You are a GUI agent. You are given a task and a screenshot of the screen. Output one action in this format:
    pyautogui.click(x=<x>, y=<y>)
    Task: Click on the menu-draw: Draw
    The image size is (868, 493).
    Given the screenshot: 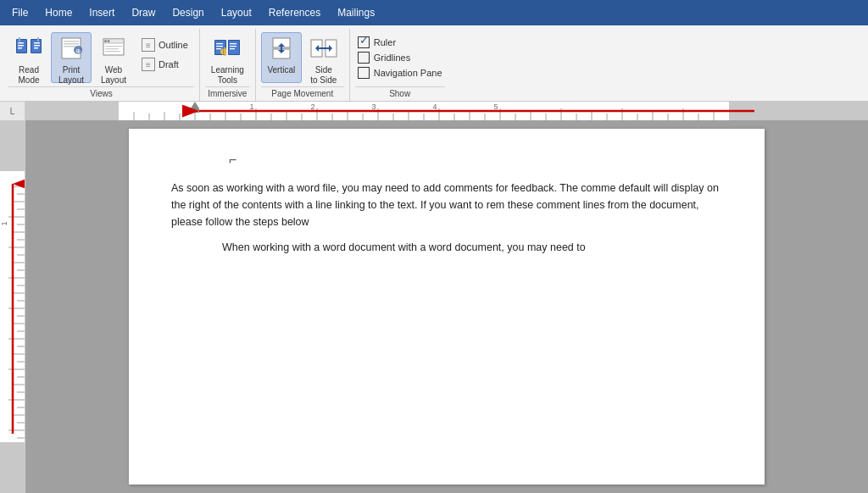 What is the action you would take?
    pyautogui.click(x=143, y=13)
    